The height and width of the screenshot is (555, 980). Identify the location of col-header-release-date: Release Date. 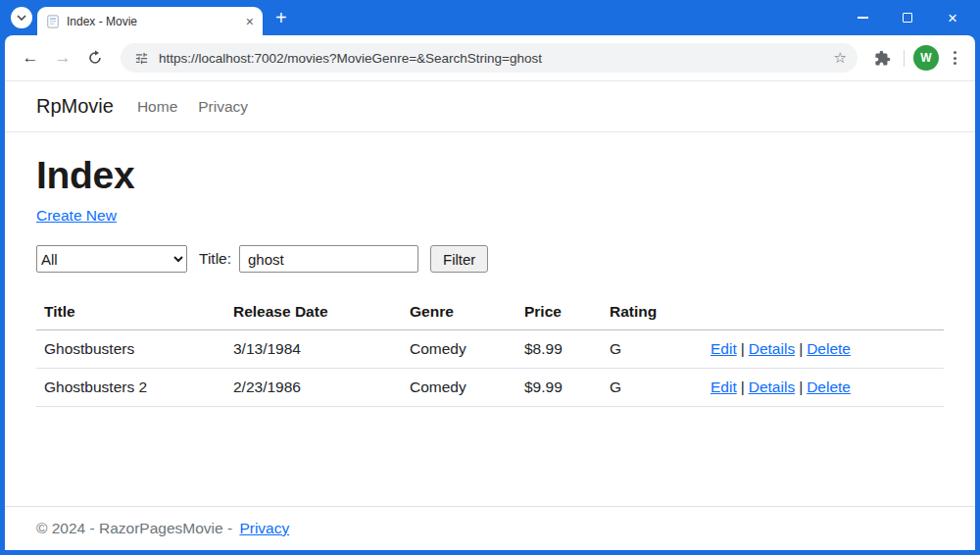
(314, 312).